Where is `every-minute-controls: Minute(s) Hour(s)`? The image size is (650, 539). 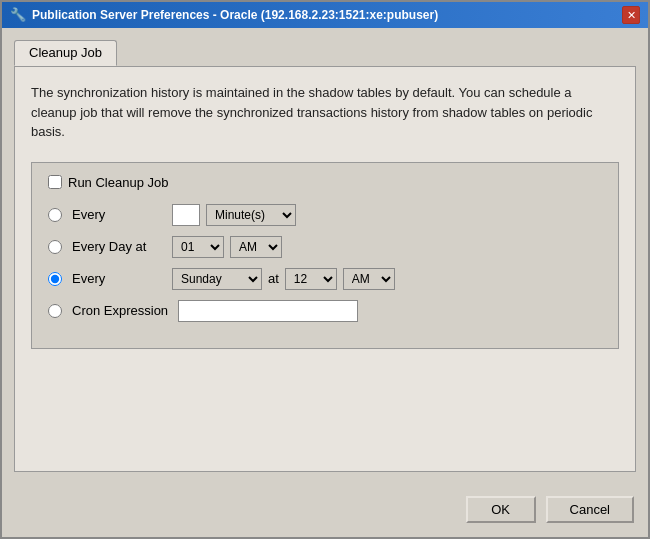 every-minute-controls: Minute(s) Hour(s) is located at coordinates (234, 215).